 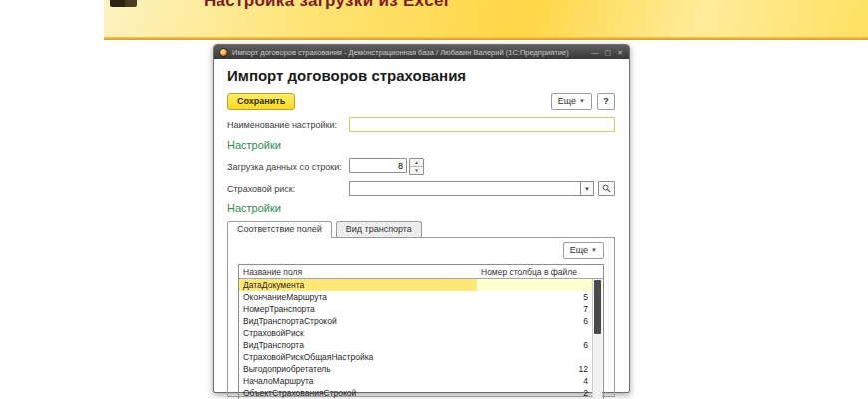 I want to click on banner-title: Настройка загрузки из Excel, so click(x=326, y=6).